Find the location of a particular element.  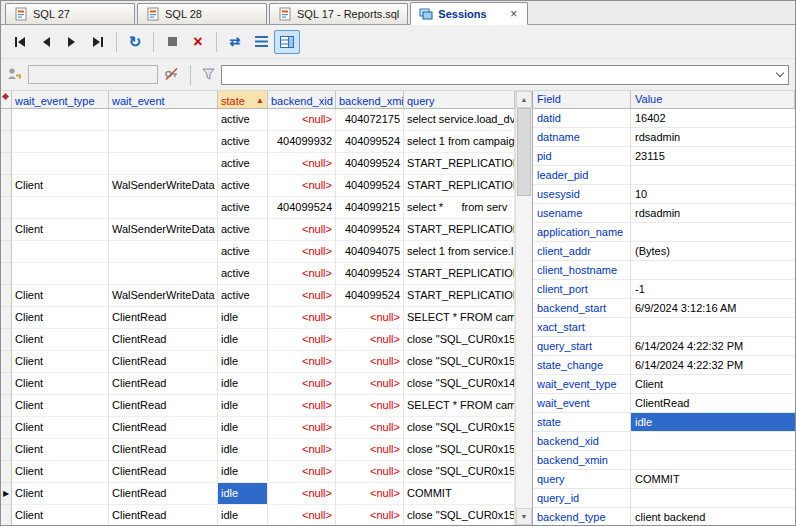

detail-row: usenamerdsadmin is located at coordinates (664, 214).